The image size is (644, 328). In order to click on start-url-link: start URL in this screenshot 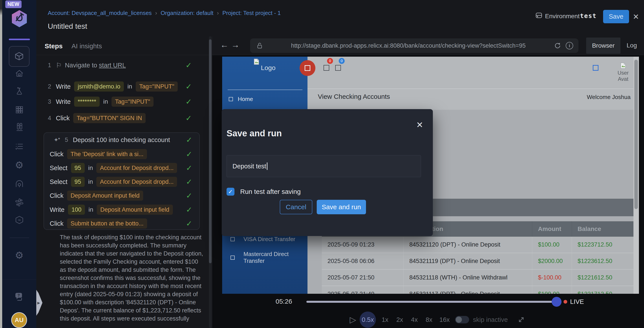, I will do `click(112, 65)`.